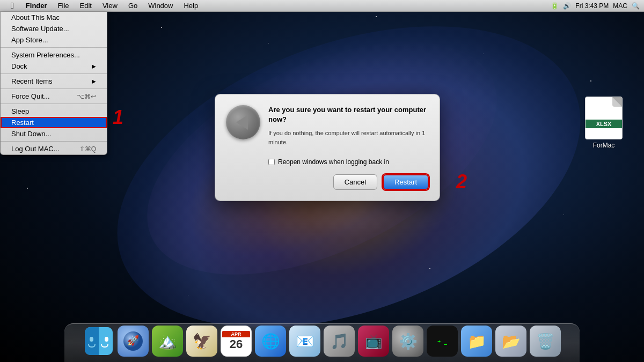 Image resolution: width=644 pixels, height=362 pixels. What do you see at coordinates (54, 40) in the screenshot?
I see `menu-app-store: App Store...` at bounding box center [54, 40].